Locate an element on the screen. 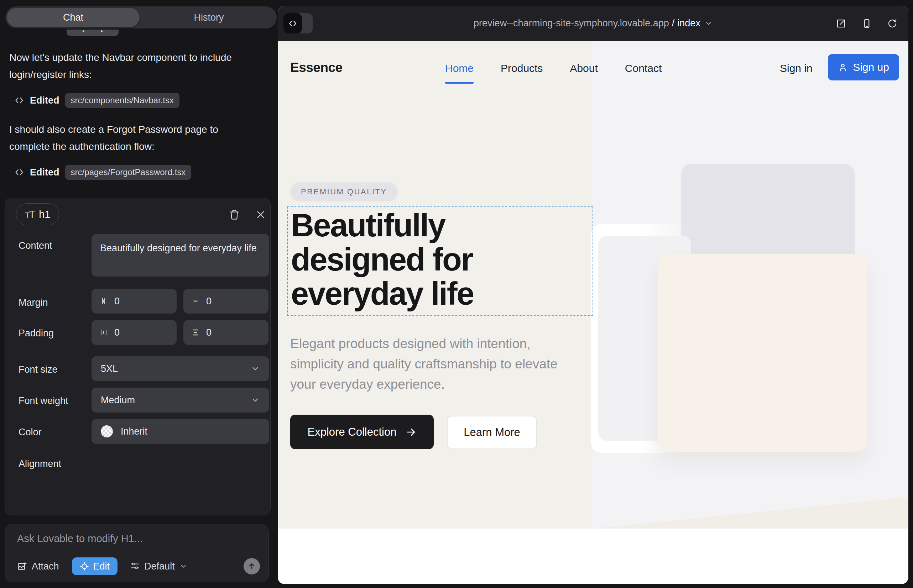 This screenshot has width=913, height=588. close-icon is located at coordinates (261, 215).